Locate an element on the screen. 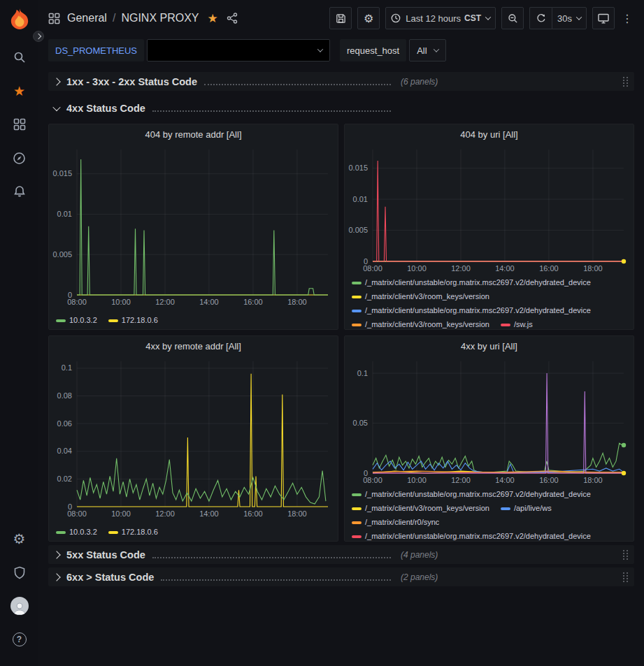 The image size is (644, 666). favorite-star-icon: ★ is located at coordinates (213, 18).